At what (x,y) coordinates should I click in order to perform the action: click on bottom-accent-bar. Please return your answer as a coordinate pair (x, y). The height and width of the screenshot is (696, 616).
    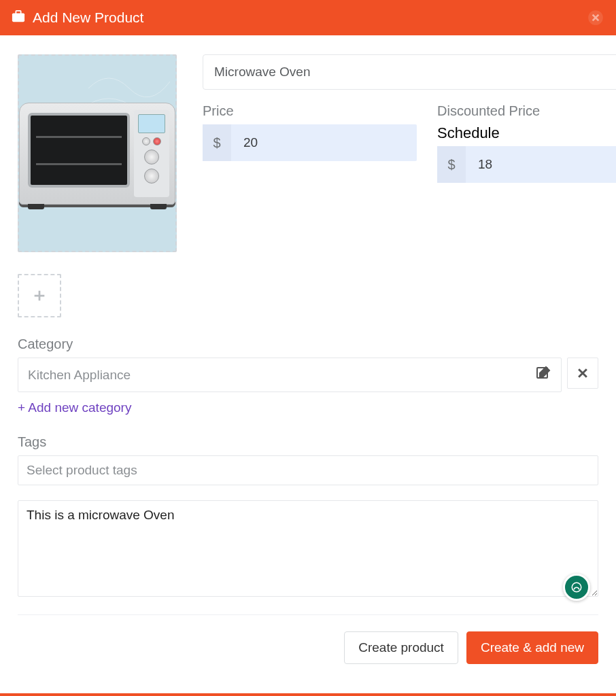
    Looking at the image, I should click on (308, 695).